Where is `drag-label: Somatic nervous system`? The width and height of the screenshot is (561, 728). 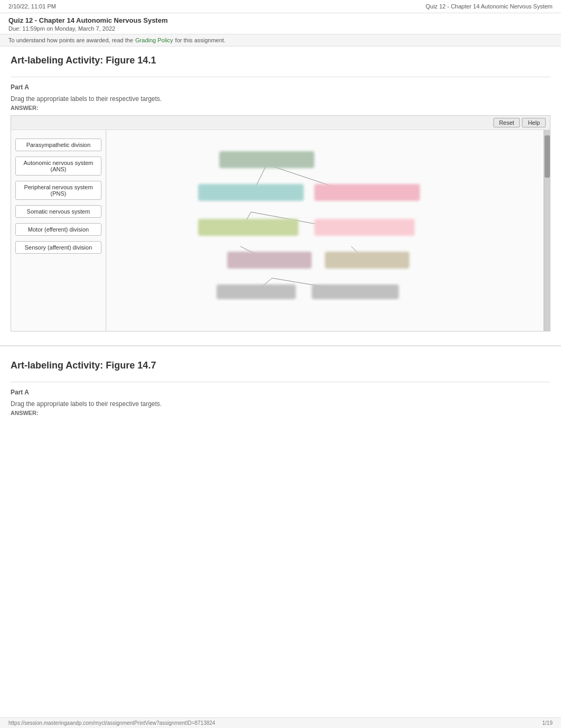 drag-label: Somatic nervous system is located at coordinates (58, 211).